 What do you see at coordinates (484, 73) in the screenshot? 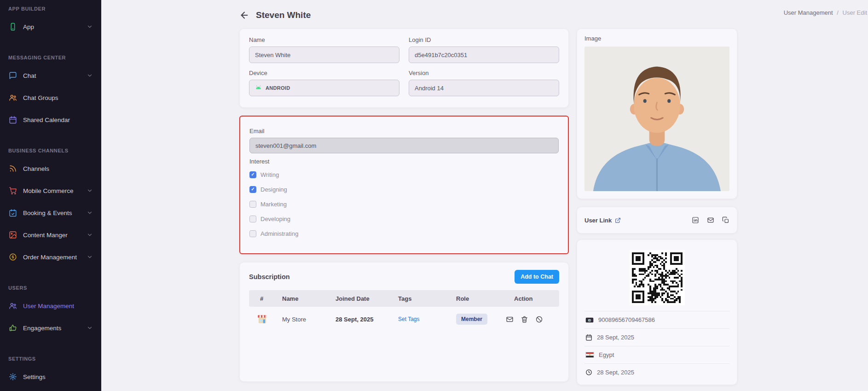
I see `version-label: Version` at bounding box center [484, 73].